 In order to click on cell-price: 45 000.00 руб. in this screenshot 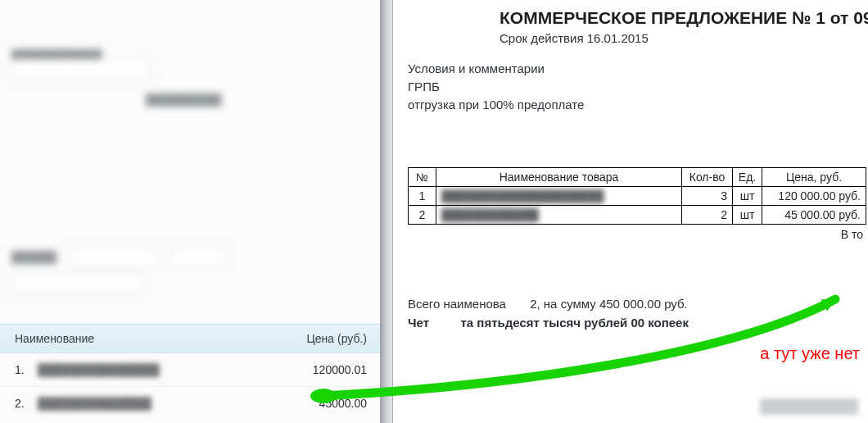, I will do `click(814, 215)`.